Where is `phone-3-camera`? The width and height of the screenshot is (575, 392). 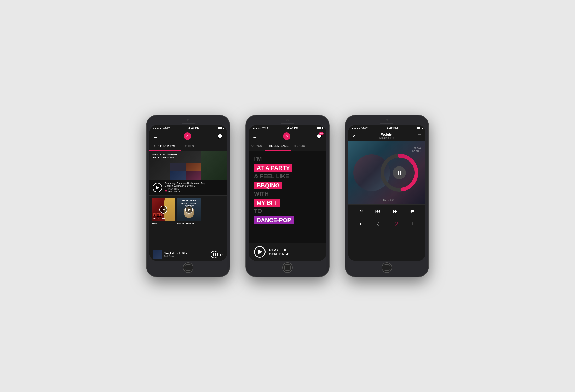 phone-3-camera is located at coordinates (387, 120).